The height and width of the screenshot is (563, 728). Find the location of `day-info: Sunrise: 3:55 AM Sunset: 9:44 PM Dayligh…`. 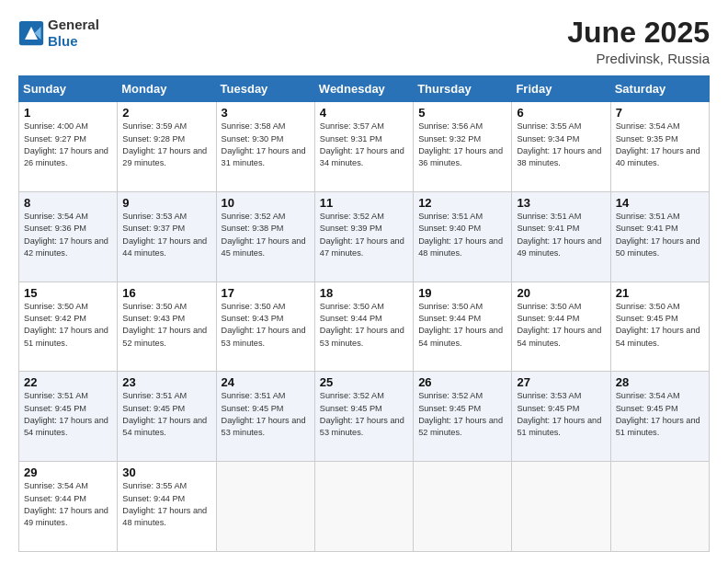

day-info: Sunrise: 3:55 AM Sunset: 9:44 PM Dayligh… is located at coordinates (166, 504).